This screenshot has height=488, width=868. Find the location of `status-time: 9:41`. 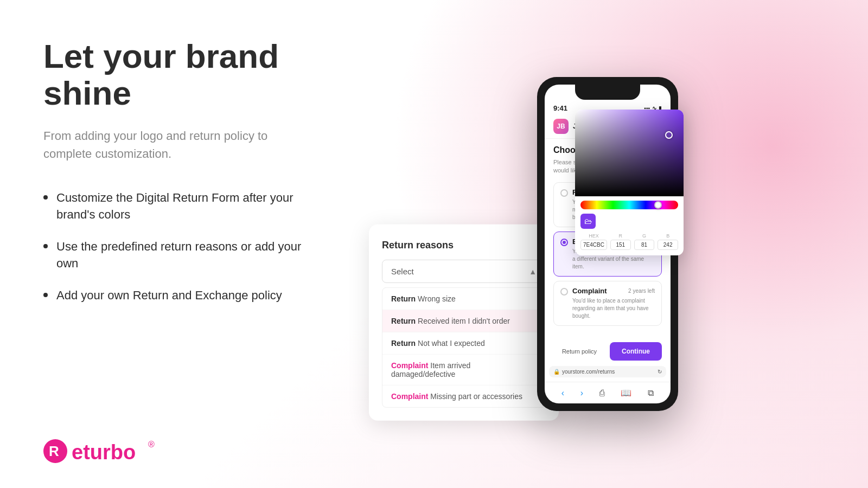

status-time: 9:41 is located at coordinates (560, 108).